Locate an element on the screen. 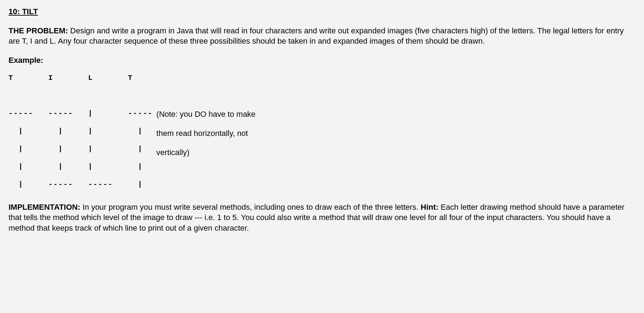 This screenshot has height=313, width=644. ascii-art: T I L T ----- ----- | ----- | | | | | | … is located at coordinates (81, 131).